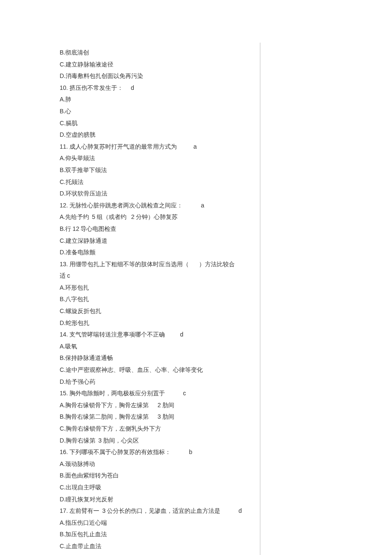 The width and height of the screenshot is (392, 555). I want to click on text-line: 15. 胸外电除颤时，两电极板应分别置于 c, so click(158, 394).